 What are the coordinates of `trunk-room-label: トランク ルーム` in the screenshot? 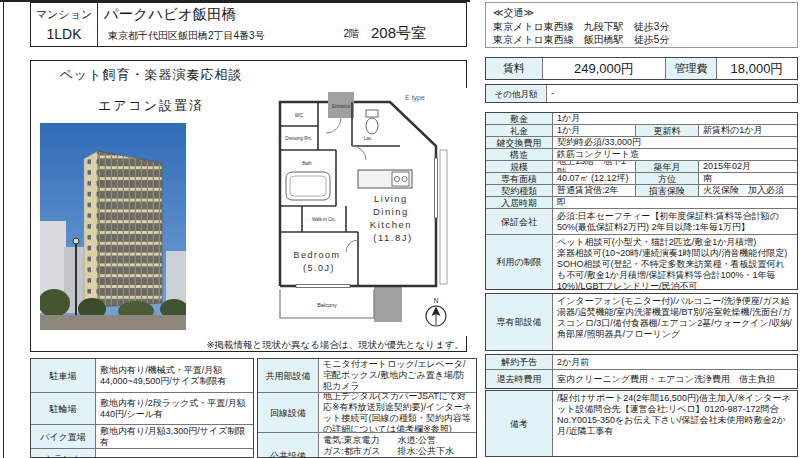 It's located at (64, 454).